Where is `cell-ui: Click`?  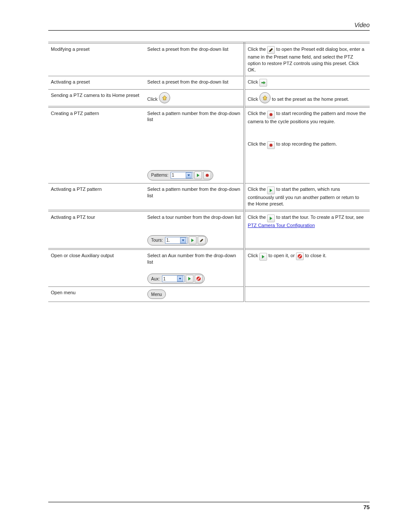 cell-ui: Click is located at coordinates (195, 98).